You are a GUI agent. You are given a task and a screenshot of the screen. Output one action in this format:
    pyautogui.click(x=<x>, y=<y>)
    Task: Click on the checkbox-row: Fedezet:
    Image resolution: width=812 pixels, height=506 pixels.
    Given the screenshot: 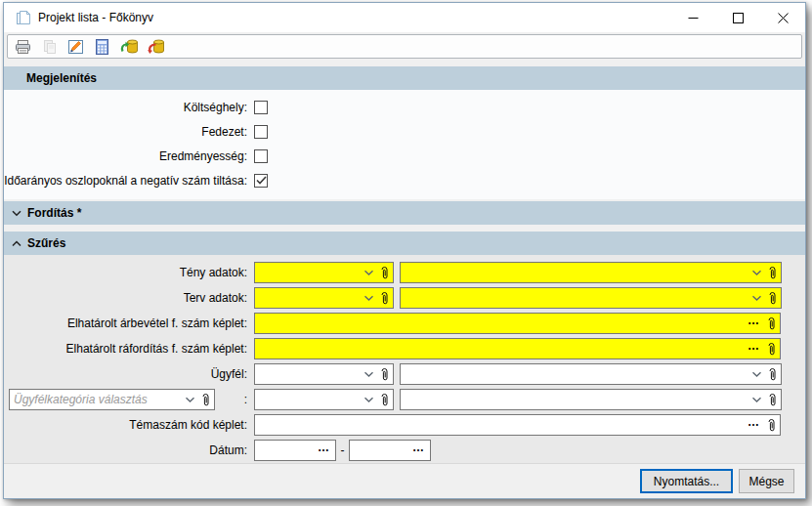 What is the action you would take?
    pyautogui.click(x=405, y=131)
    